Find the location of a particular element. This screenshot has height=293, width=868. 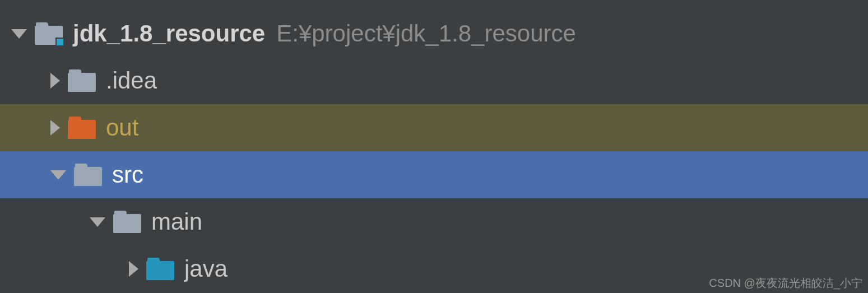

tree-label-src: src is located at coordinates (128, 175).